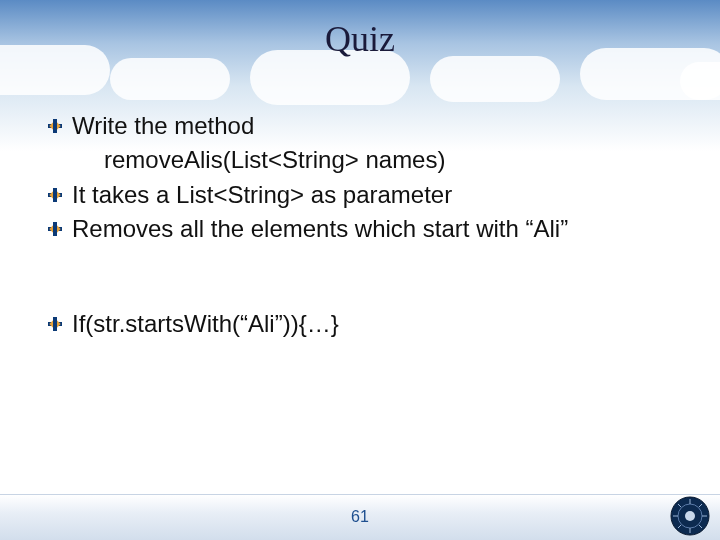 The width and height of the screenshot is (720, 540). Describe the element at coordinates (690, 516) in the screenshot. I see `university-seal-icon` at that location.